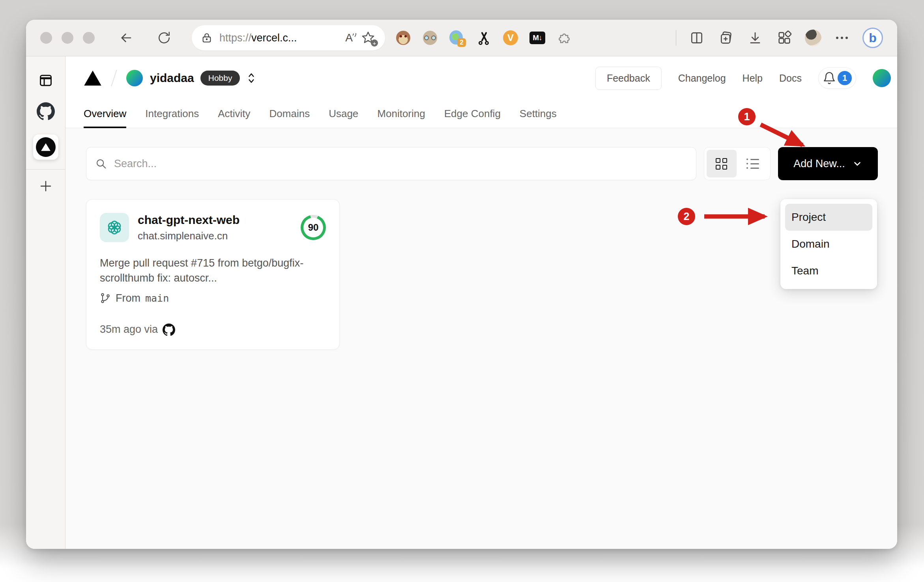  What do you see at coordinates (857, 164) in the screenshot?
I see `chevron-down-icon` at bounding box center [857, 164].